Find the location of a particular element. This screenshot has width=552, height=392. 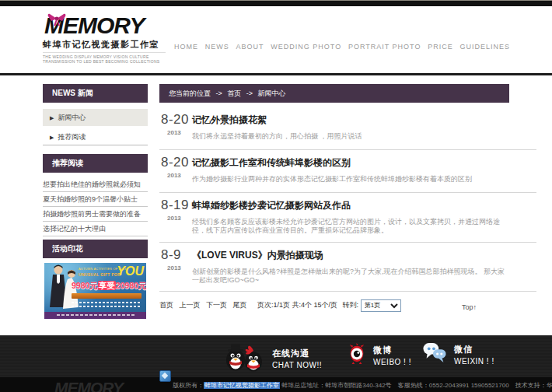

sidebar-recommend-section-title: 推荐阅读 is located at coordinates (95, 163).